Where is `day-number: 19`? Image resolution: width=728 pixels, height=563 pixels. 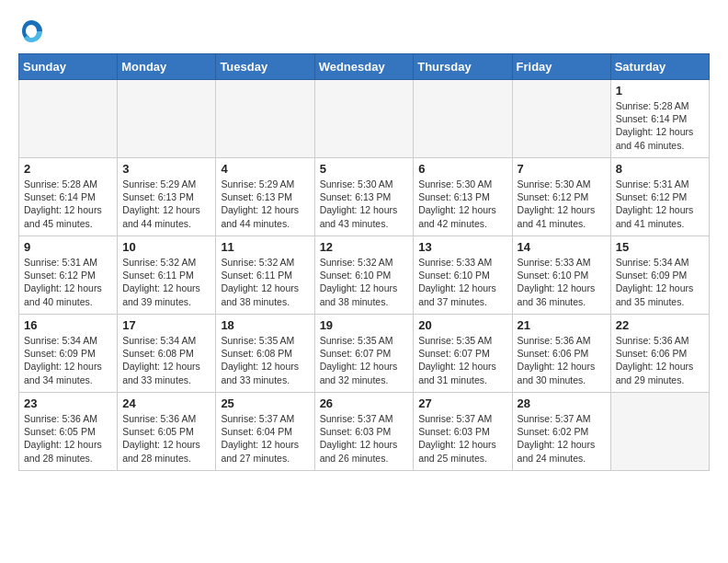 day-number: 19 is located at coordinates (364, 326).